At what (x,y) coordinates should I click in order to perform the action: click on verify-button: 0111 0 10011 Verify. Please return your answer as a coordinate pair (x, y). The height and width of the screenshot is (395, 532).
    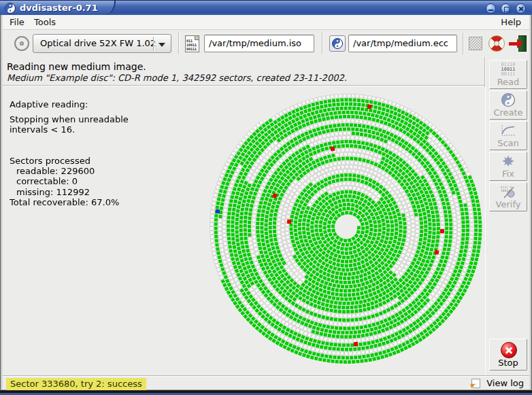
    Looking at the image, I should click on (508, 197).